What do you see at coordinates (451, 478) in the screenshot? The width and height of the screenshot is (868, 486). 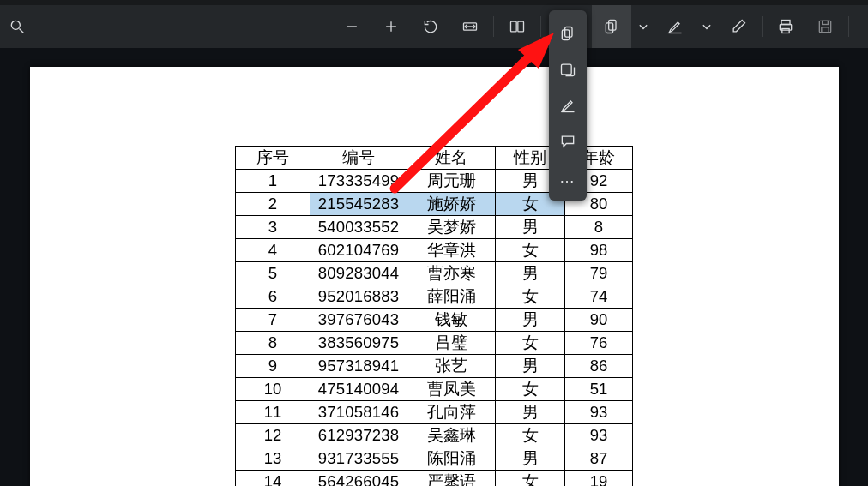 I see `table-cell: 严馨语` at bounding box center [451, 478].